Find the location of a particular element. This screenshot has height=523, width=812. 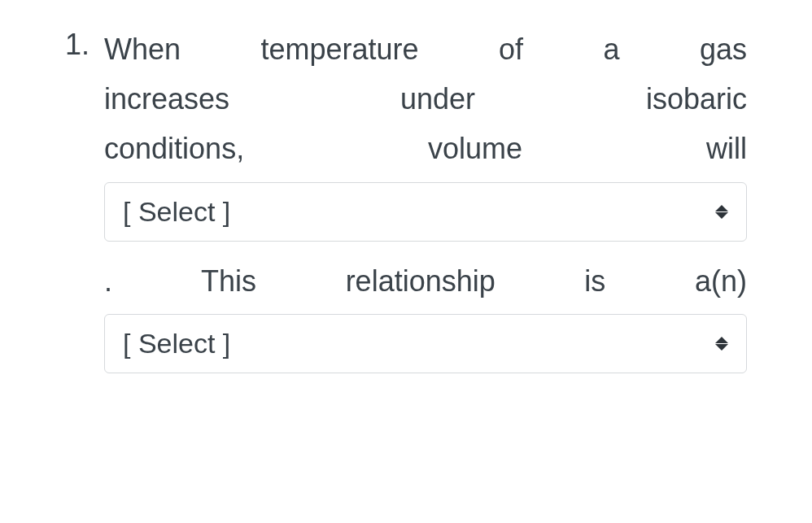

question-text-line-1: When temperature of a gas is located at coordinates (426, 49).